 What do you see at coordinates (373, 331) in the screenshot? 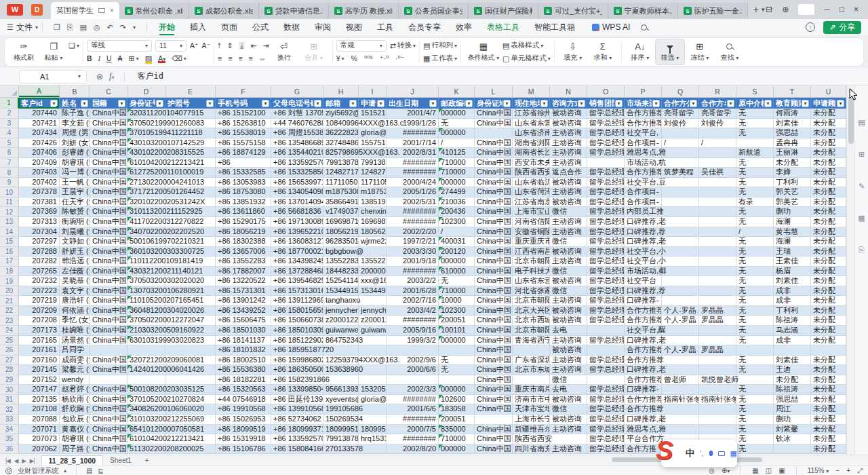
I see `cell: guiwanwei` at bounding box center [373, 331].